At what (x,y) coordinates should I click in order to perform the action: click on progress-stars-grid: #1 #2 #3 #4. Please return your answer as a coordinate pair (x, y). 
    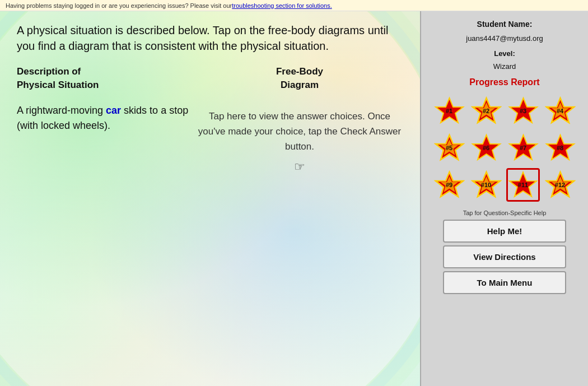
    Looking at the image, I should click on (505, 148).